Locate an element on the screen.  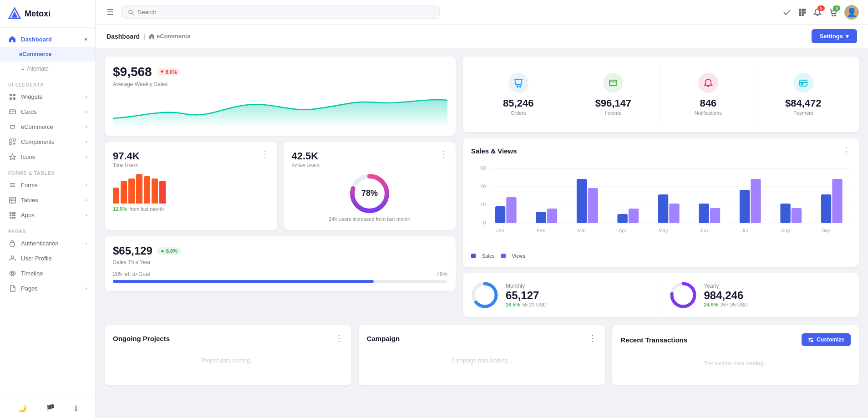
monthly-donut is located at coordinates (485, 295).